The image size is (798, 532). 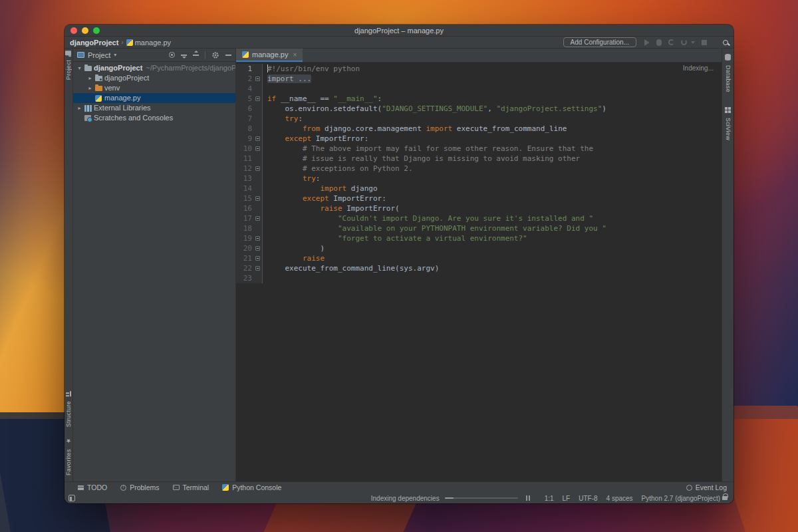 I want to click on tree-item-external-libraries: ▸External Libraries, so click(x=154, y=108).